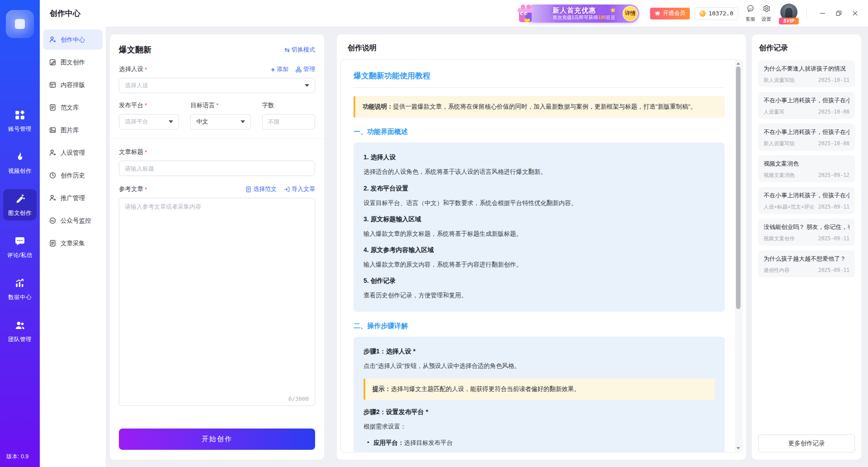  I want to click on rail-item-label: 评论/私信, so click(20, 255).